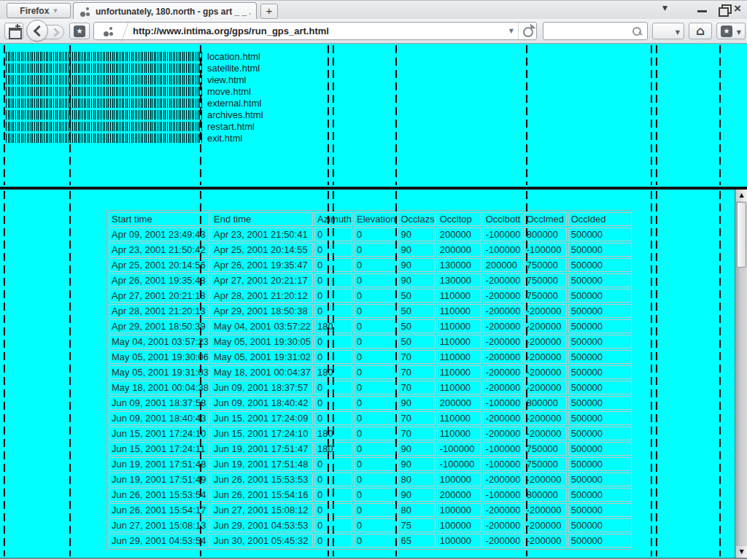 Image resolution: width=747 pixels, height=560 pixels. What do you see at coordinates (235, 115) in the screenshot?
I see `menu-link-archives: archives.html` at bounding box center [235, 115].